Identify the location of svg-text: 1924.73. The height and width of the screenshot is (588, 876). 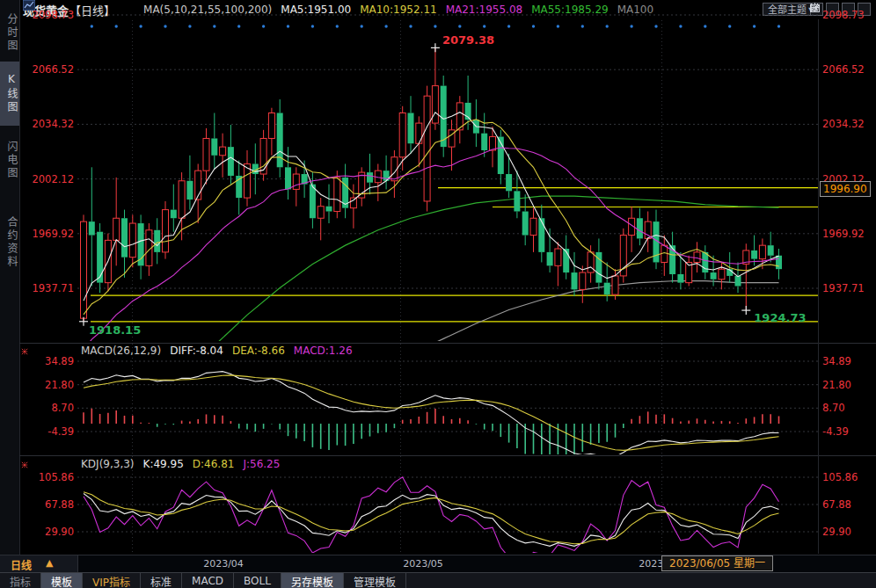
(779, 318).